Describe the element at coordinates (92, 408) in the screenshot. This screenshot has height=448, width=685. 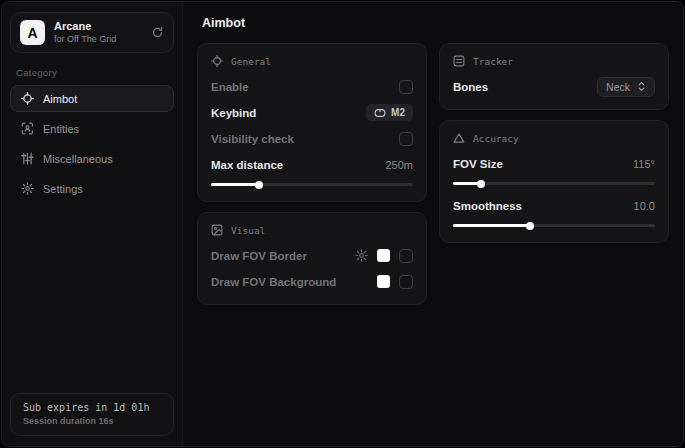
I see `sub-expires-text: Sub expires in 1d 01h` at that location.